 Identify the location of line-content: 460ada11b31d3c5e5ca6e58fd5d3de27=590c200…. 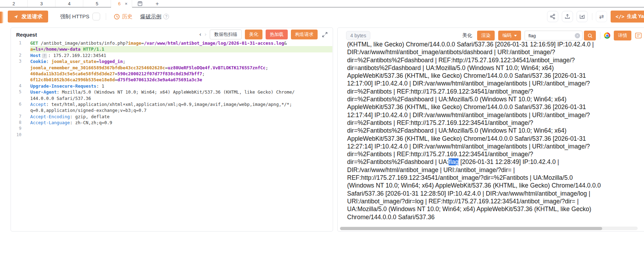
(181, 74).